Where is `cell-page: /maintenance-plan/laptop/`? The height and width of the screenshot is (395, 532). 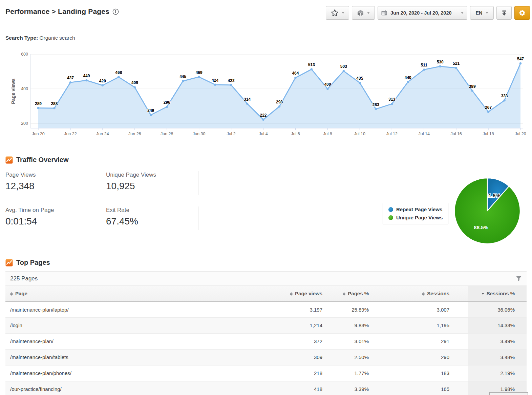
cell-page: /maintenance-plan/laptop/ is located at coordinates (137, 309).